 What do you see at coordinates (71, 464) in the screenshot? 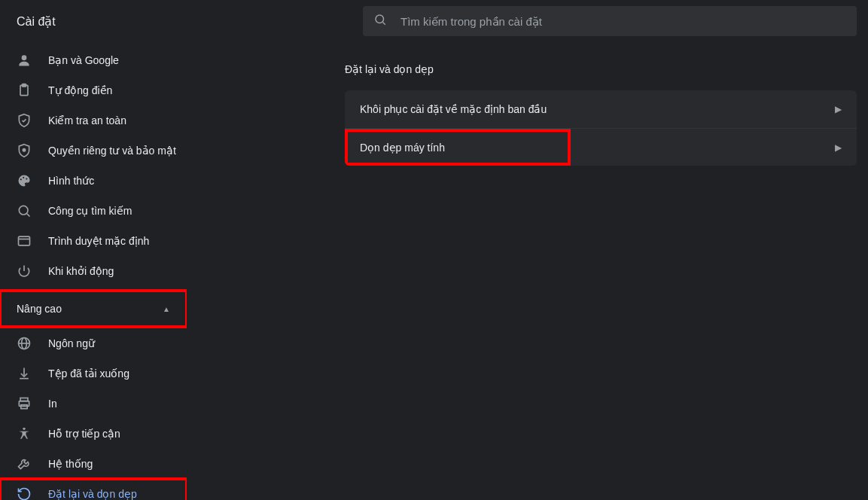
I see `sidebar-item-label: Hệ thống` at bounding box center [71, 464].